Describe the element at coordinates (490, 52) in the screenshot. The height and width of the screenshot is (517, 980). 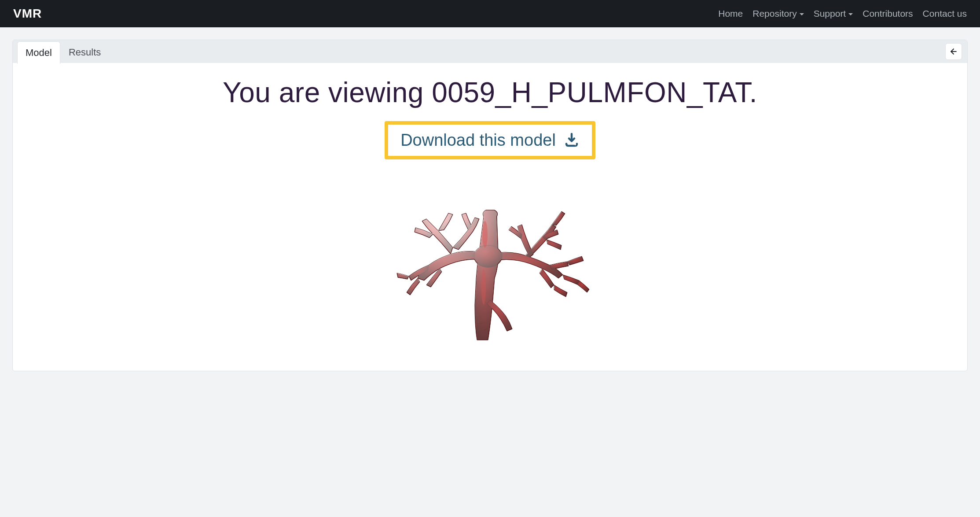
I see `tabs-bar: Model Results` at that location.